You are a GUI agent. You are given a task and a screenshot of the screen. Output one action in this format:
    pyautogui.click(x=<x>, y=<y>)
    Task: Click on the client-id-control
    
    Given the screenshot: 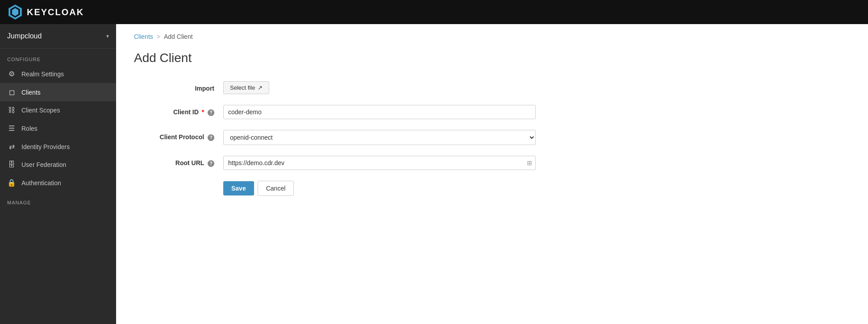 What is the action you would take?
    pyautogui.click(x=380, y=112)
    